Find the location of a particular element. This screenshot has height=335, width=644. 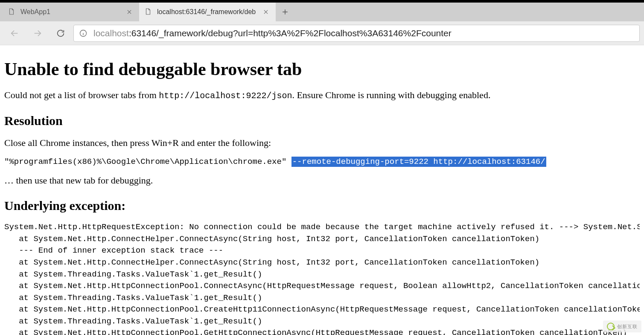

error-url-code: http://localhost:9222/json is located at coordinates (225, 96).